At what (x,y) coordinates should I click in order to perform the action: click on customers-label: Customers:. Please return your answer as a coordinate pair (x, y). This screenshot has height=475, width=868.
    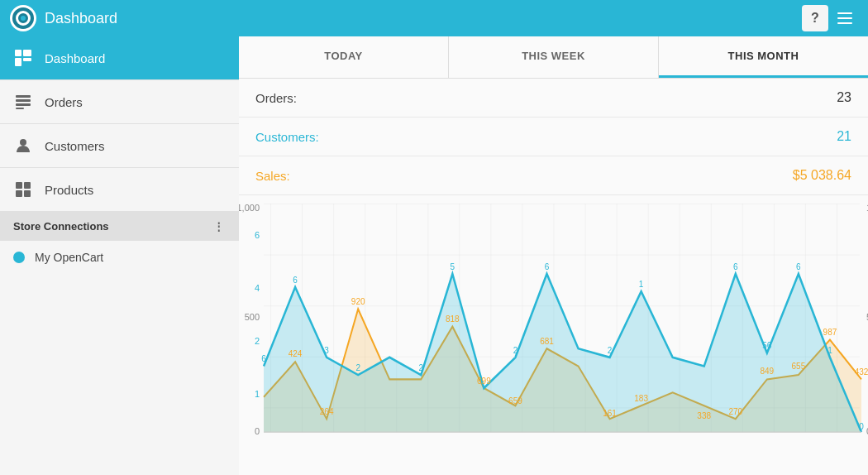
    Looking at the image, I should click on (288, 137).